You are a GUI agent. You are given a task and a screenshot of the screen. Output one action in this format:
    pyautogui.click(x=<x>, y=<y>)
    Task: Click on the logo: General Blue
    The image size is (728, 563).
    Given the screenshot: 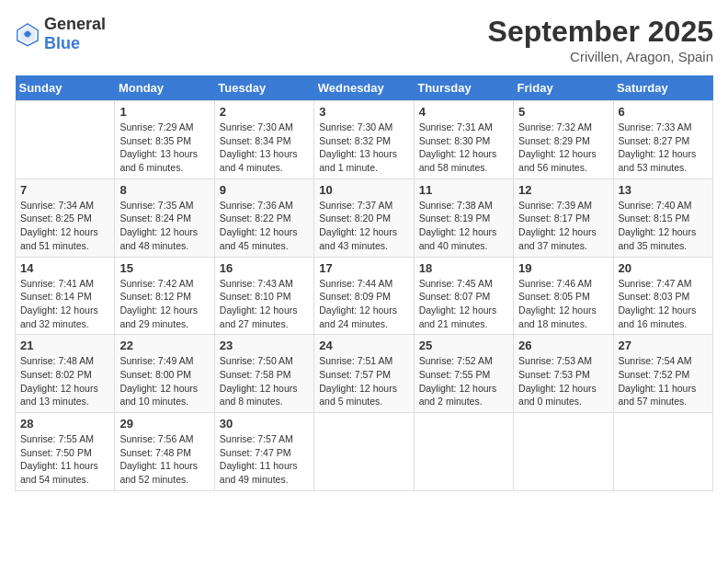 What is the action you would take?
    pyautogui.click(x=61, y=34)
    